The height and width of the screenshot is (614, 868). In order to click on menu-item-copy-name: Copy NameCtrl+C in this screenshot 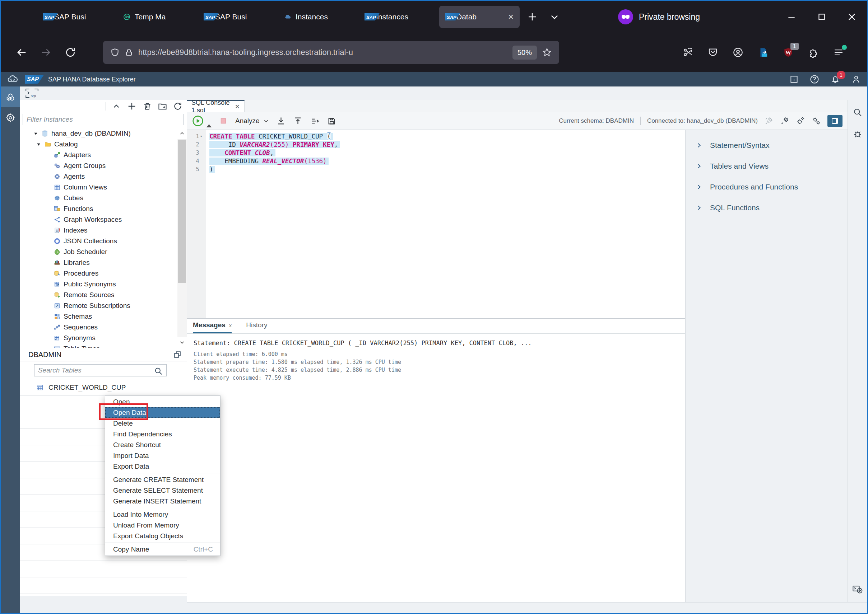, I will do `click(163, 549)`.